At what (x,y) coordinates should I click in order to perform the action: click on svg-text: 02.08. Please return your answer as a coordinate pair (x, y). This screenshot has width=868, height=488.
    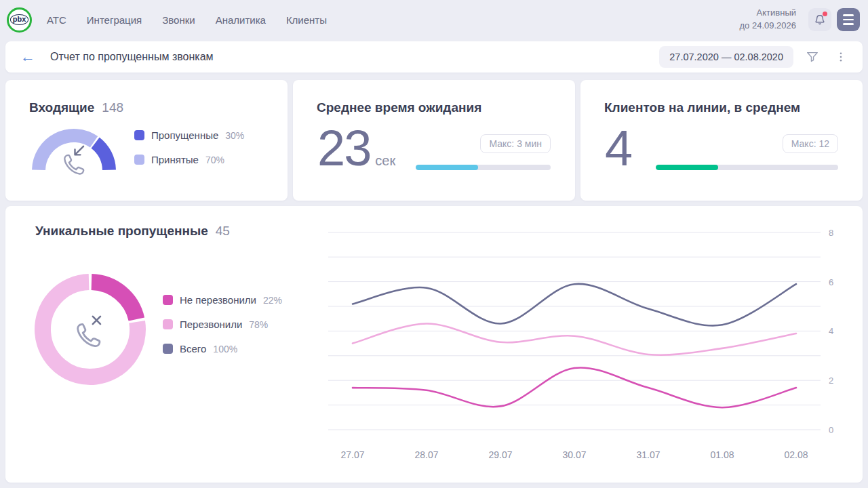
    Looking at the image, I should click on (796, 455).